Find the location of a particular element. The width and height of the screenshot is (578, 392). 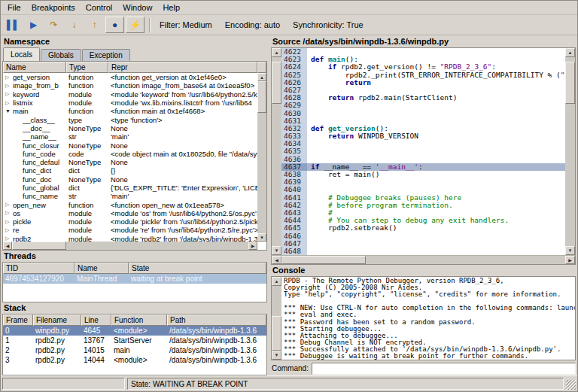

console-scrollbar is located at coordinates (277, 318).